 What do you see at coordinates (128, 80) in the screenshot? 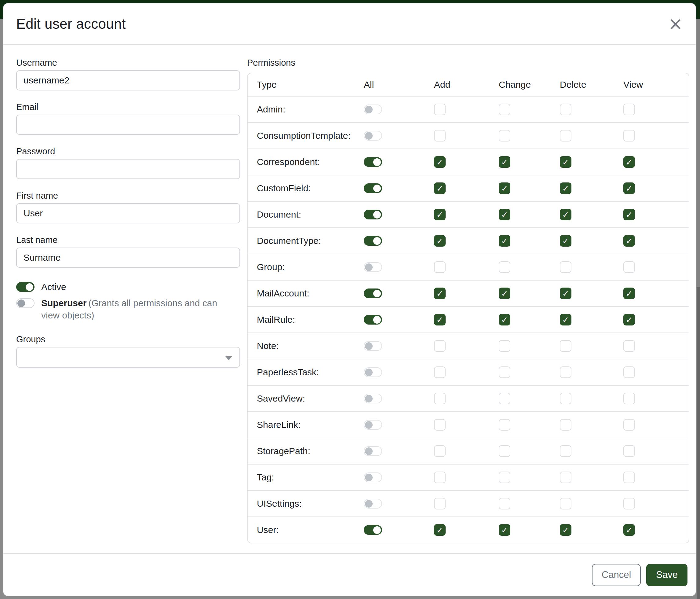
I see `username-input` at bounding box center [128, 80].